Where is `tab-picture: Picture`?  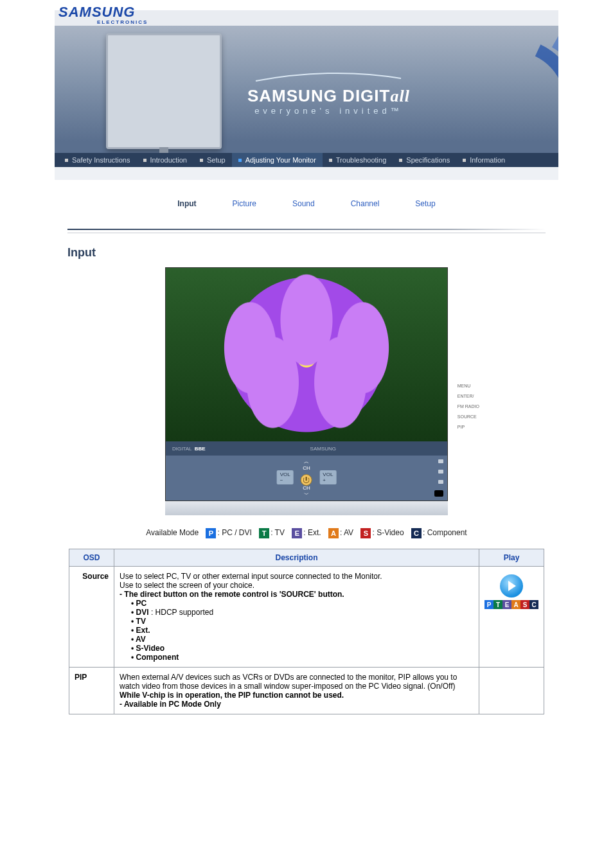
tab-picture: Picture is located at coordinates (244, 204).